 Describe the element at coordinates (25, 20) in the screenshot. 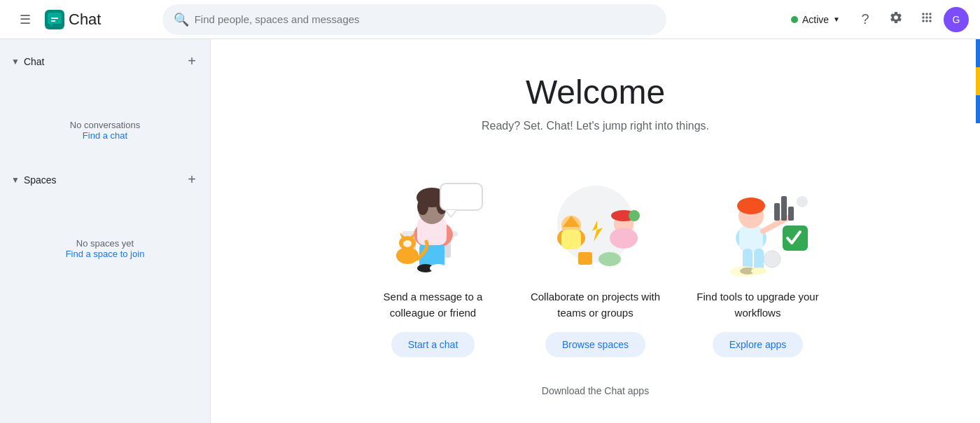

I see `menu-button: ☰` at that location.